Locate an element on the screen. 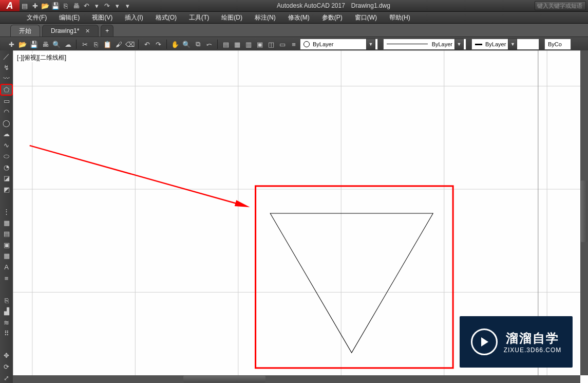 This screenshot has height=383, width=588. linetype-name: ByLayer is located at coordinates (442, 44).